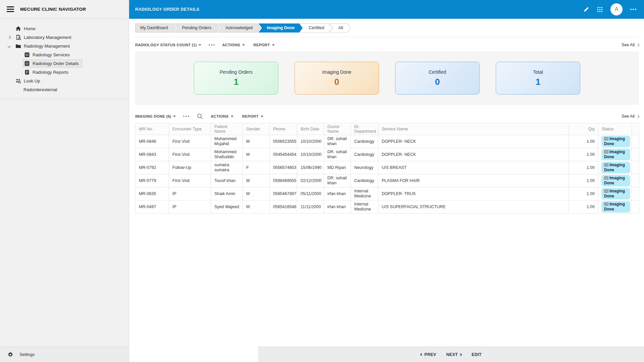 This screenshot has height=362, width=644. Describe the element at coordinates (387, 168) in the screenshot. I see `table-row: MR-0792Follow-Upsumaira sumairaF05565746…` at that location.